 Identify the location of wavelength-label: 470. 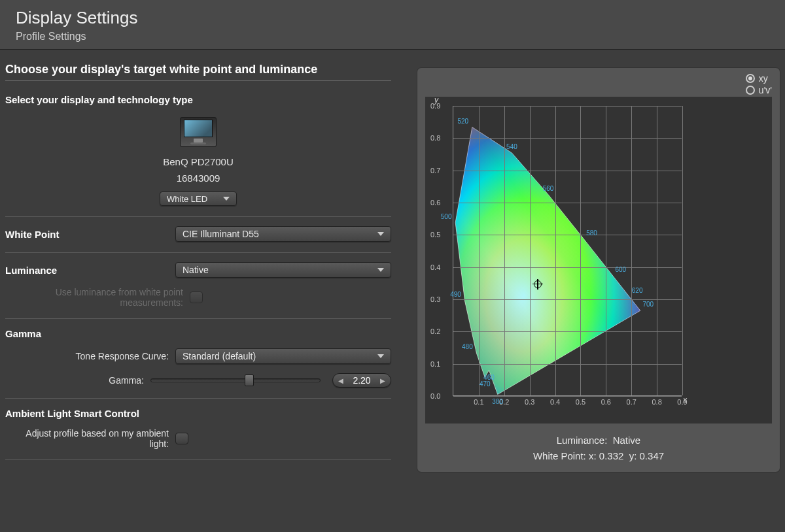
(485, 384).